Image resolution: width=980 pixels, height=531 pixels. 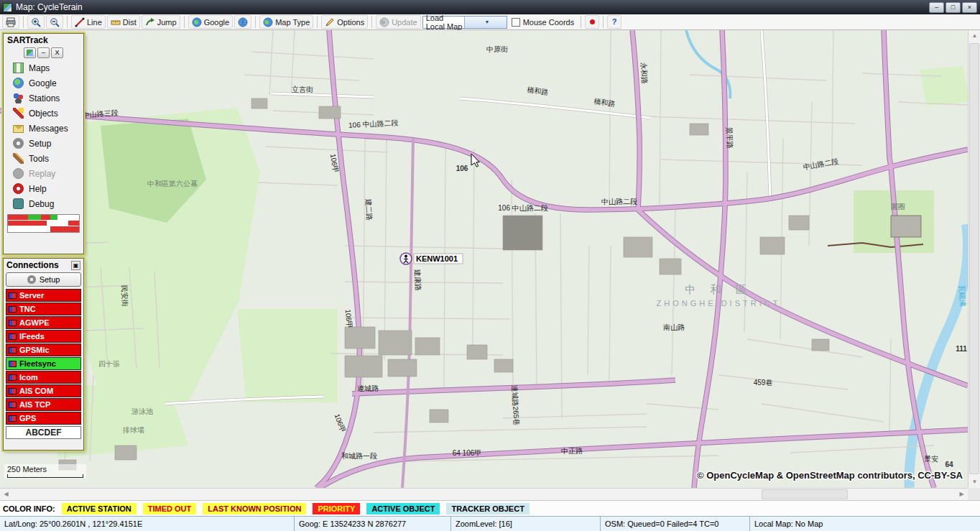 I want to click on scroll-left-icon: ◀, so click(x=6, y=494).